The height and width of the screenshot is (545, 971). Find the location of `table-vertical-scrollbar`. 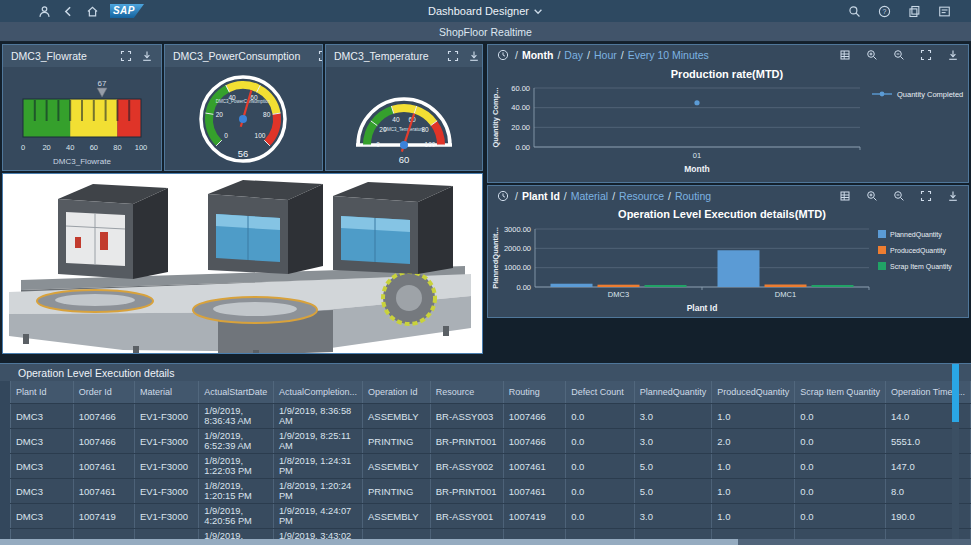

table-vertical-scrollbar is located at coordinates (956, 452).